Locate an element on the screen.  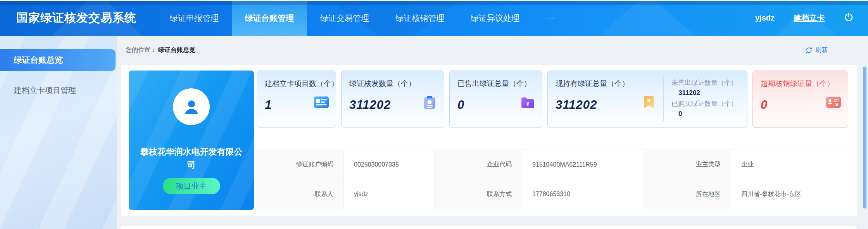
table-label: 业主类型 is located at coordinates (687, 165).